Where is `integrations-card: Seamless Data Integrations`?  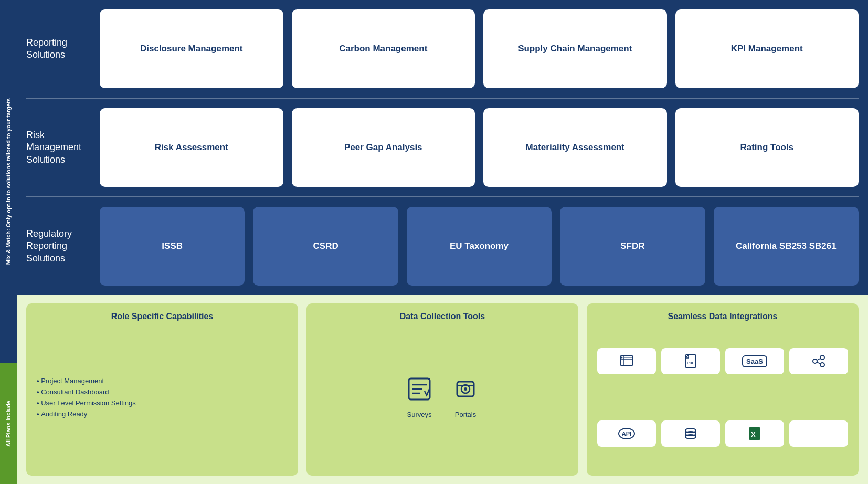 integrations-card: Seamless Data Integrations is located at coordinates (723, 390).